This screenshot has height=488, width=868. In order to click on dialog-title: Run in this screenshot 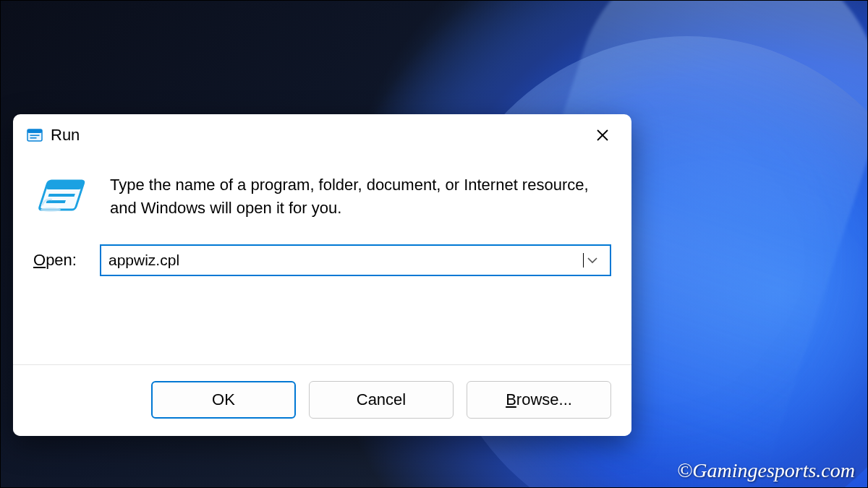, I will do `click(315, 135)`.